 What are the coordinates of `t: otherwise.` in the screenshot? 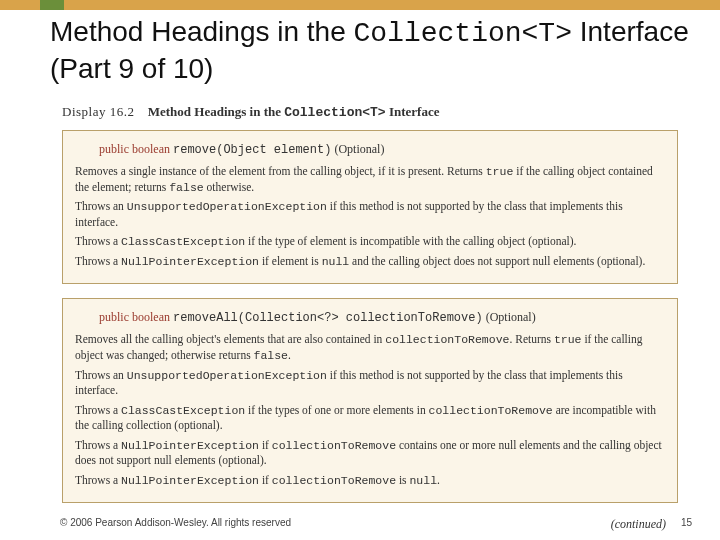 It's located at (229, 187).